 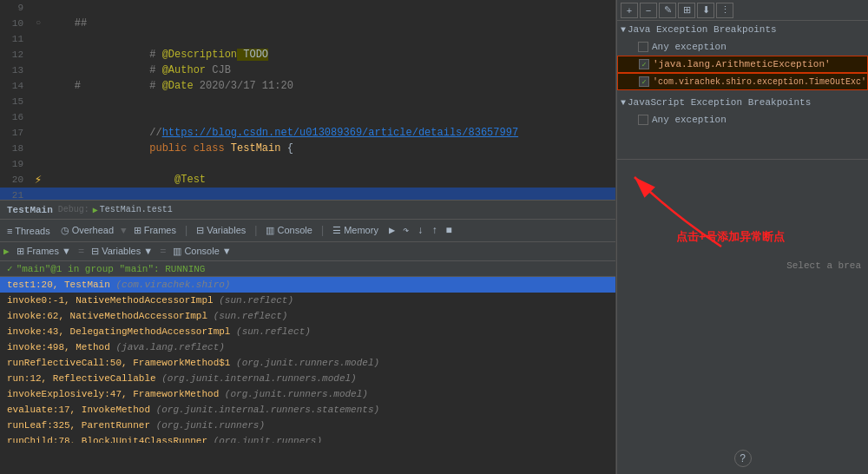 What do you see at coordinates (719, 102) in the screenshot?
I see `js-section-label: JavaScript Exception Breakpoints` at bounding box center [719, 102].